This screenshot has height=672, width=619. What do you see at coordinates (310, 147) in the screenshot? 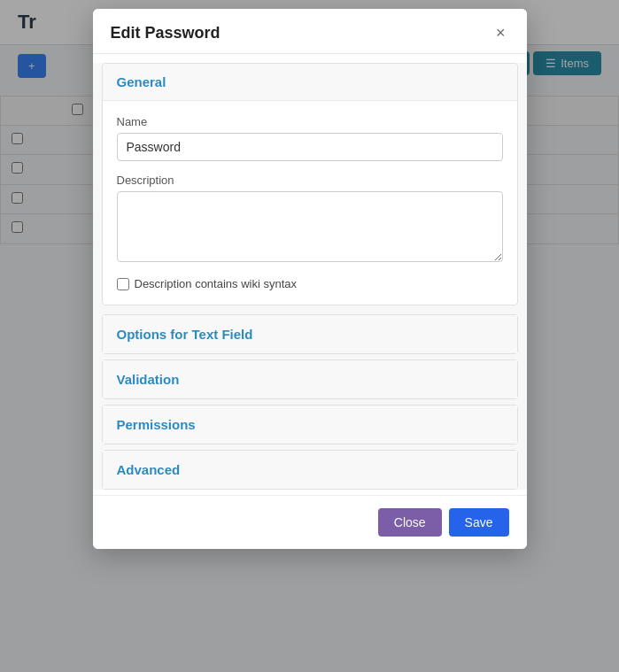
I see `name-input` at bounding box center [310, 147].